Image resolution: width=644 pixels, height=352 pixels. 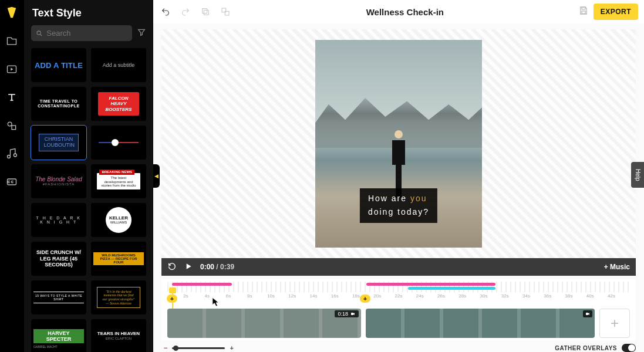 I want to click on redo-button, so click(x=186, y=12).